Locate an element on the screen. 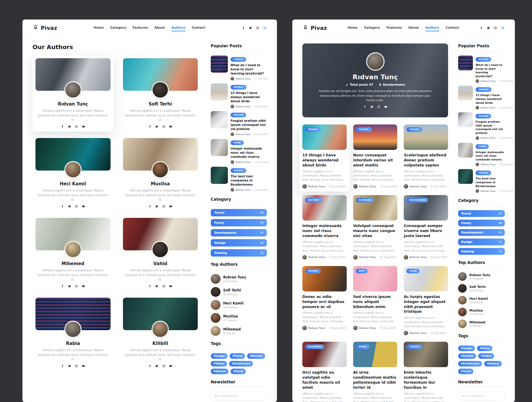 The width and height of the screenshot is (532, 402). category-button: Design 21 is located at coordinates (239, 243).